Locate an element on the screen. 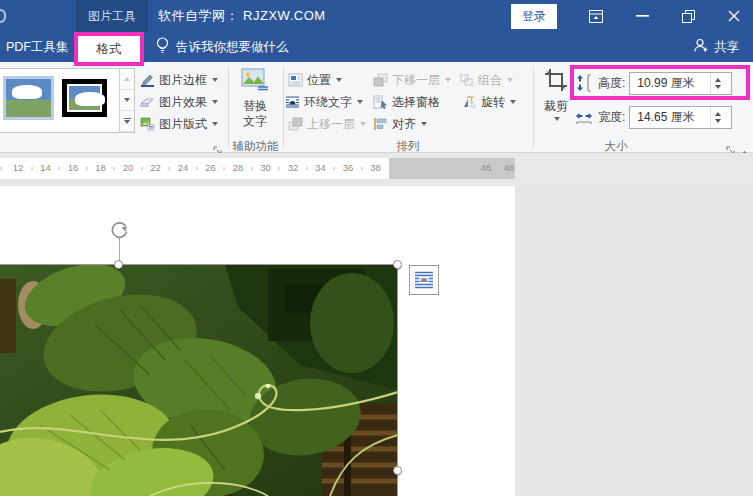 The width and height of the screenshot is (753, 496). spin-up-icon is located at coordinates (718, 80).